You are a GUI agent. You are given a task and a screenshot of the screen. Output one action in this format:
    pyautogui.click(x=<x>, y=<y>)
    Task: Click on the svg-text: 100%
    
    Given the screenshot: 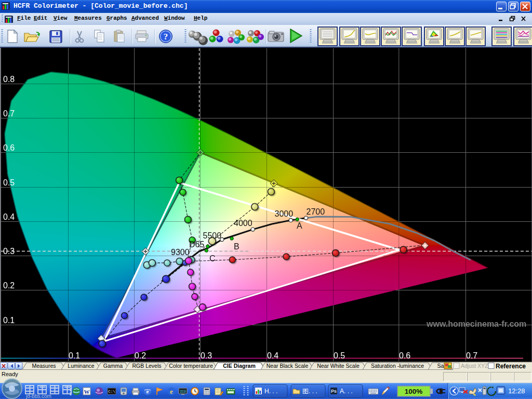 What is the action you would take?
    pyautogui.click(x=414, y=392)
    